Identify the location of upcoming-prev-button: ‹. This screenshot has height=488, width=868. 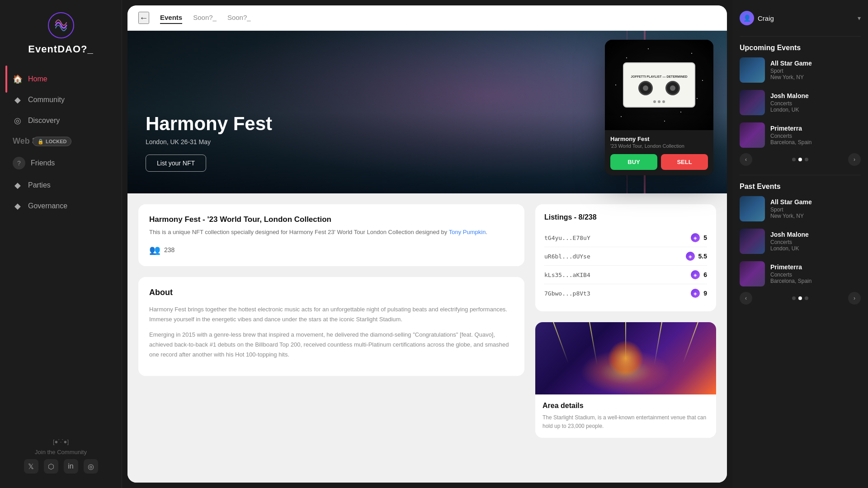
(746, 160).